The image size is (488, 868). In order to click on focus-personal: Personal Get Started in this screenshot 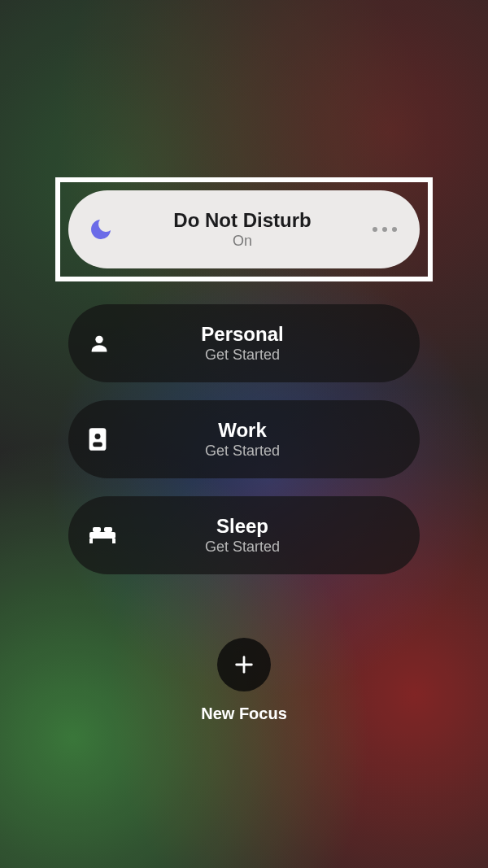, I will do `click(244, 343)`.